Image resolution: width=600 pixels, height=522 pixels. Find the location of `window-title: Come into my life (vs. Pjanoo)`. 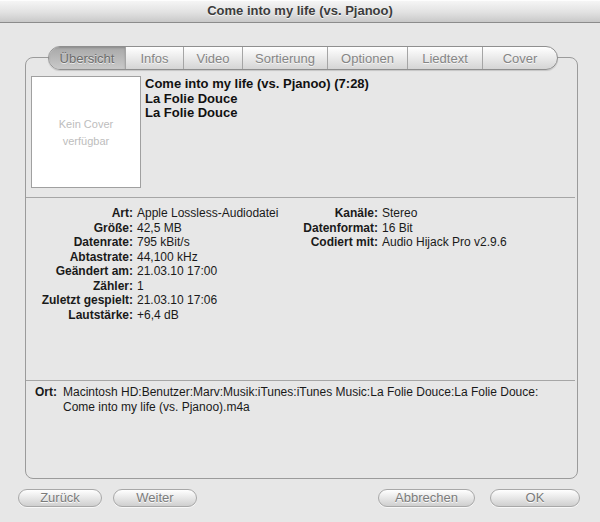

window-title: Come into my life (vs. Pjanoo) is located at coordinates (300, 11).